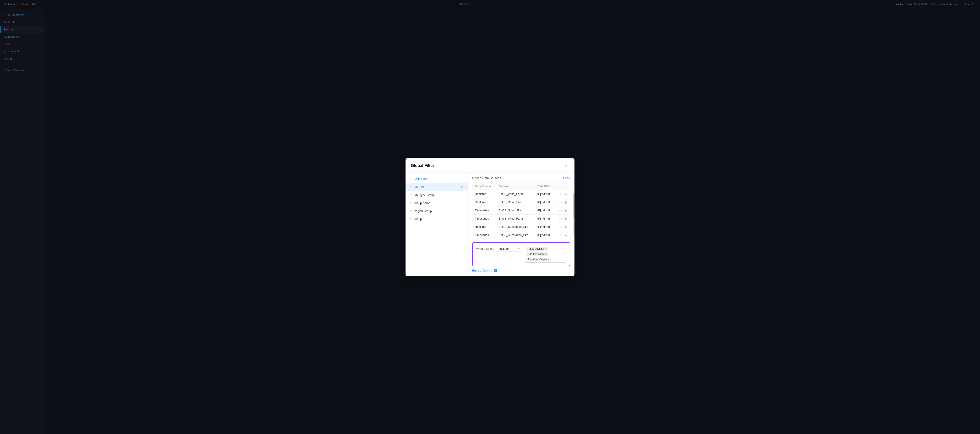 This screenshot has height=434, width=980. What do you see at coordinates (436, 219) in the screenshot?
I see `filter-item-label: Group` at bounding box center [436, 219].